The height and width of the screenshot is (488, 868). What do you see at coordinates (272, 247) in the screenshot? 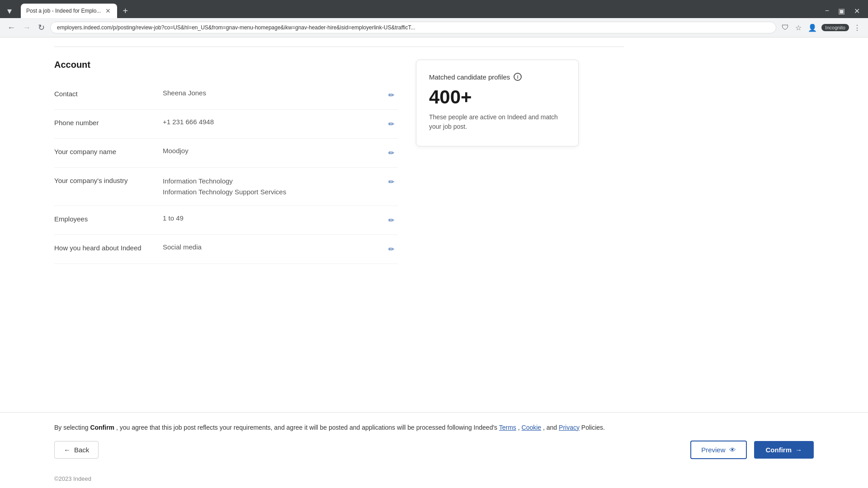
I see `heard-about-value: Social media` at bounding box center [272, 247].